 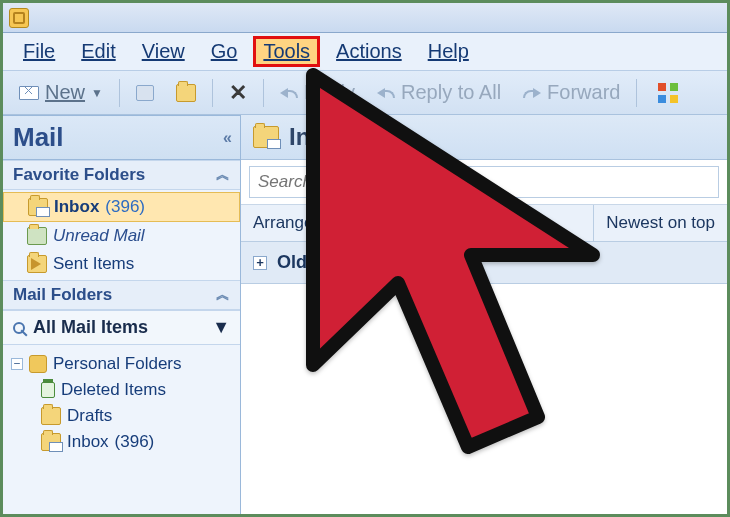 What do you see at coordinates (186, 93) in the screenshot?
I see `folder-icon` at bounding box center [186, 93].